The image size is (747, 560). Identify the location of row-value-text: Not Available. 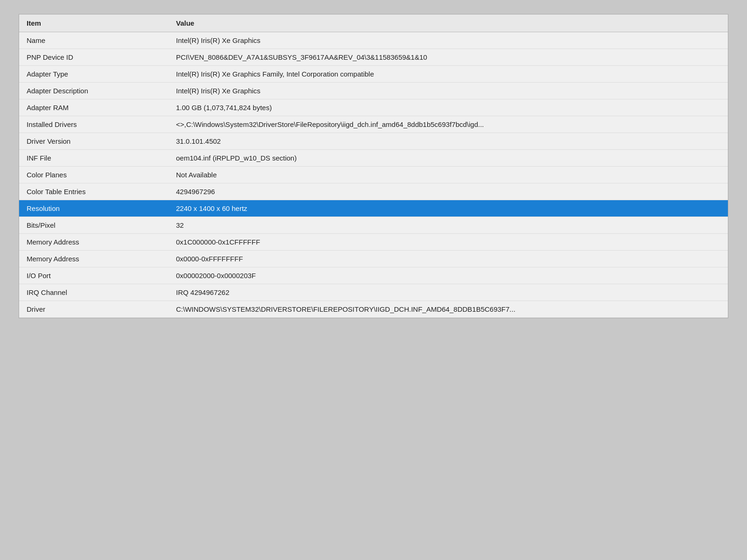
(448, 175).